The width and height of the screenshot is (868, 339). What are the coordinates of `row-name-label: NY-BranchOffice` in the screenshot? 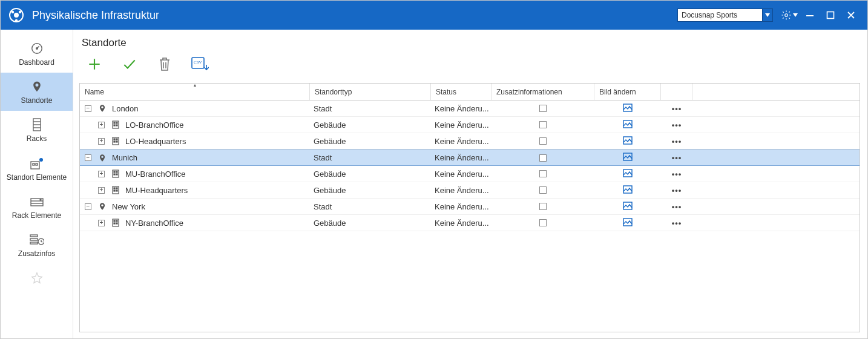 It's located at (154, 223).